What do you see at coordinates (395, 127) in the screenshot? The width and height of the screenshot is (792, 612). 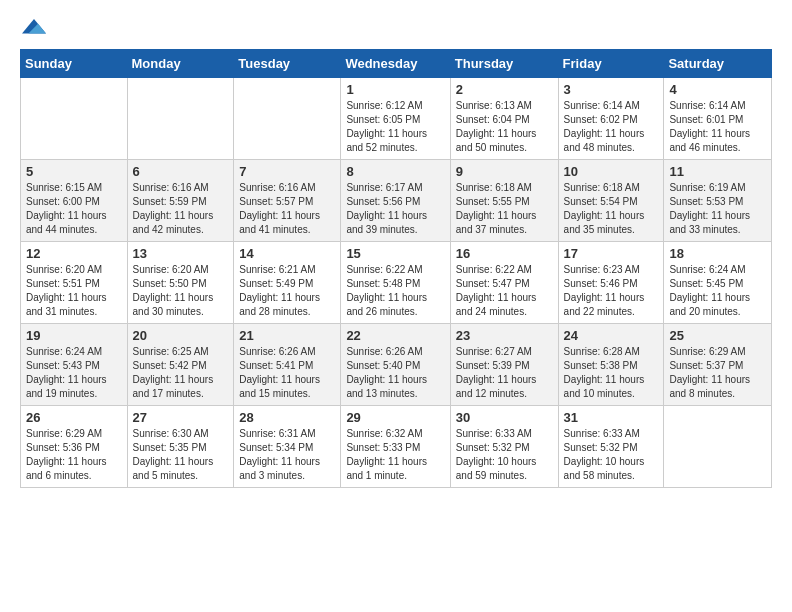 I see `day-info: Sunrise: 6:12 AM Sunset: 6:05 PM Dayligh…` at bounding box center [395, 127].